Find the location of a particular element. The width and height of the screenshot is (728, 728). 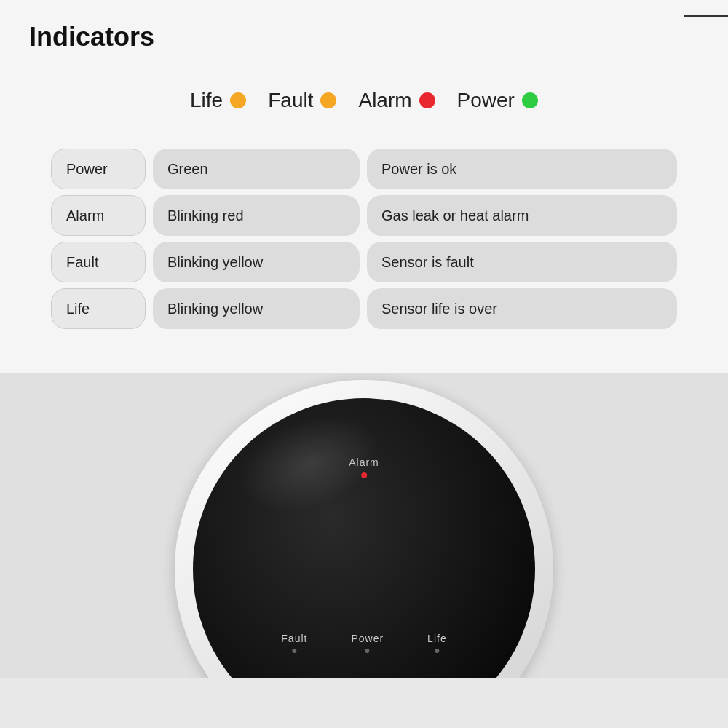

row-name-power: Power is located at coordinates (98, 169).